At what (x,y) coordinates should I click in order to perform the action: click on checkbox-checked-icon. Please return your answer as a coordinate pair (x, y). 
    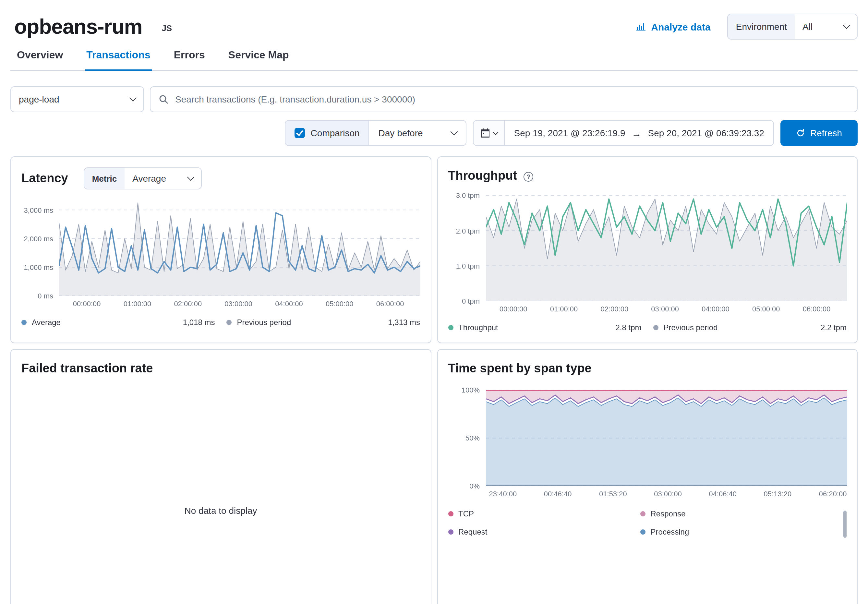
    Looking at the image, I should click on (300, 133).